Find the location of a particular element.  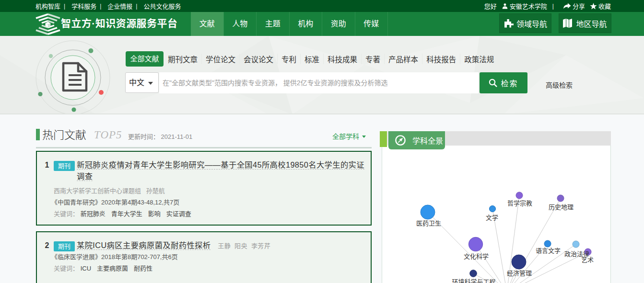

svg-text: 语言文字 is located at coordinates (548, 251).